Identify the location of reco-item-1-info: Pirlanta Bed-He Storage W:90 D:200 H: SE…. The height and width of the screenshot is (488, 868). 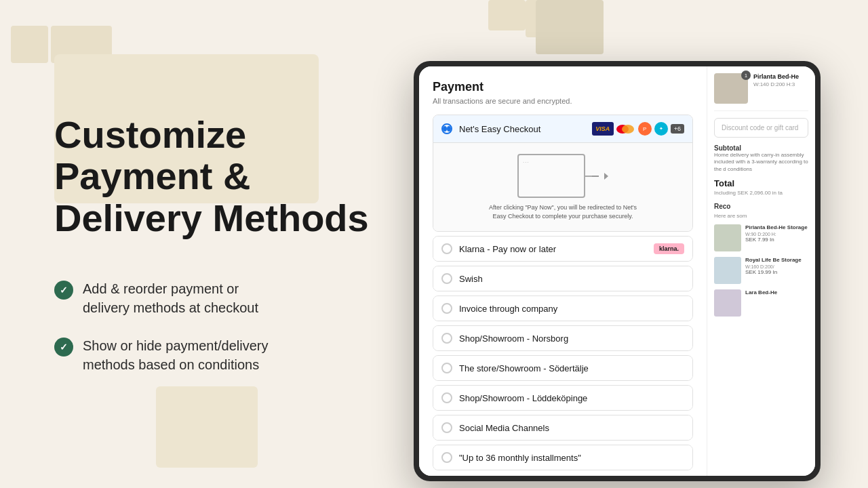
(777, 238).